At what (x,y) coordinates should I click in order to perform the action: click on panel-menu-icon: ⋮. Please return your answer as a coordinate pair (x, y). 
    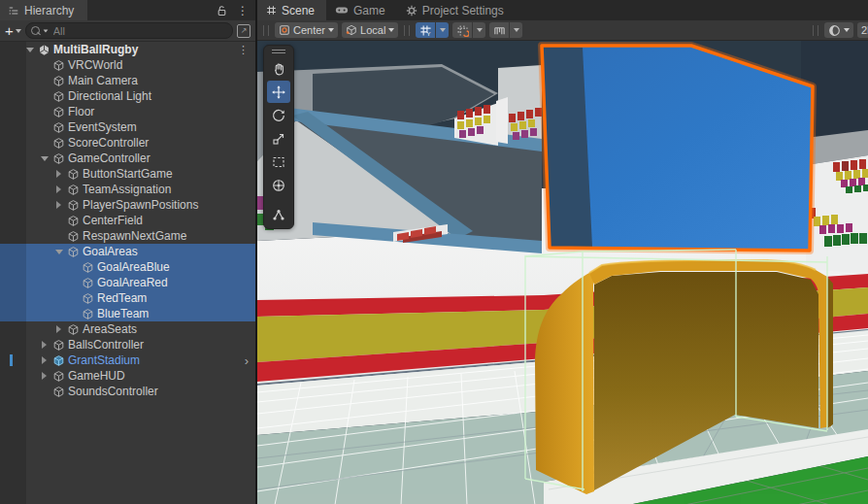
    Looking at the image, I should click on (243, 11).